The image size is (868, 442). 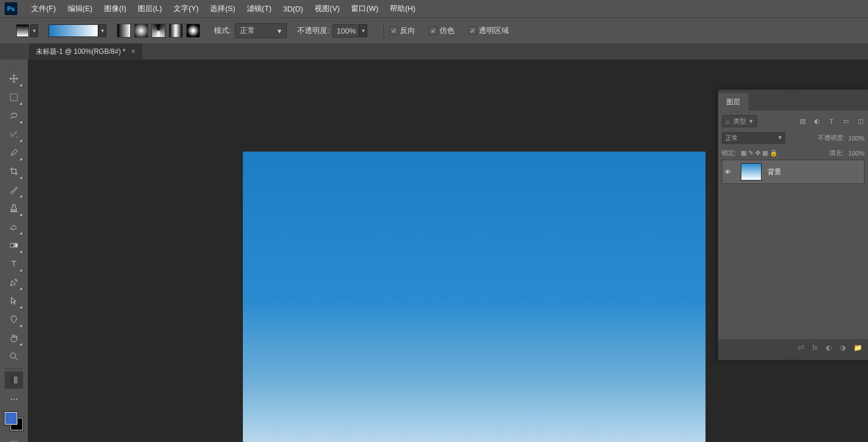 What do you see at coordinates (14, 356) in the screenshot?
I see `zoom-tool` at bounding box center [14, 356].